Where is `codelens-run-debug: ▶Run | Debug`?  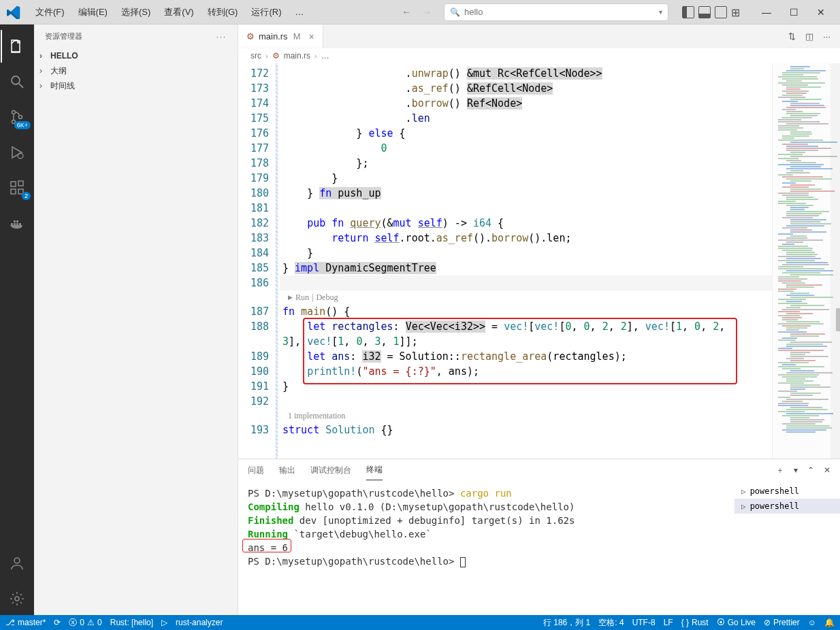 codelens-run-debug: ▶Run | Debug is located at coordinates (526, 297).